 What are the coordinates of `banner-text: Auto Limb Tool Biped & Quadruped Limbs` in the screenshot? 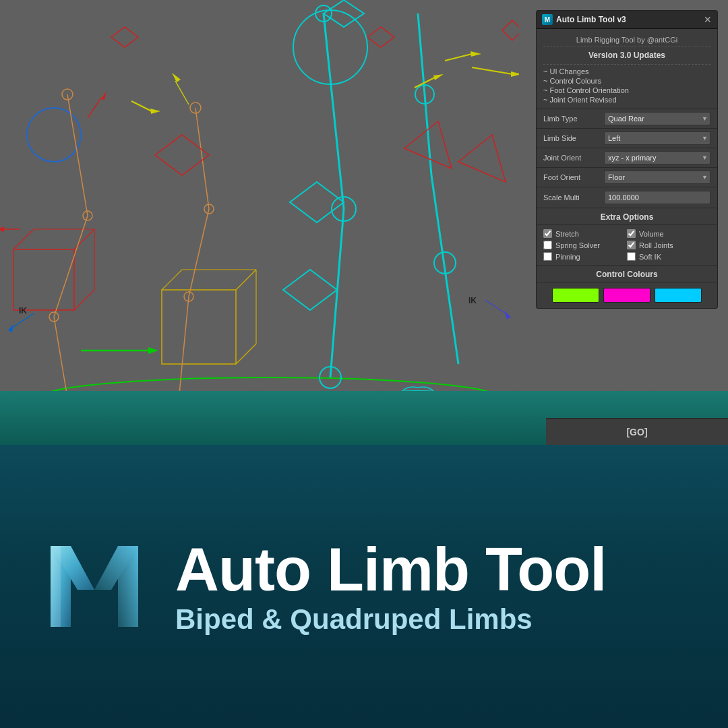 It's located at (391, 586).